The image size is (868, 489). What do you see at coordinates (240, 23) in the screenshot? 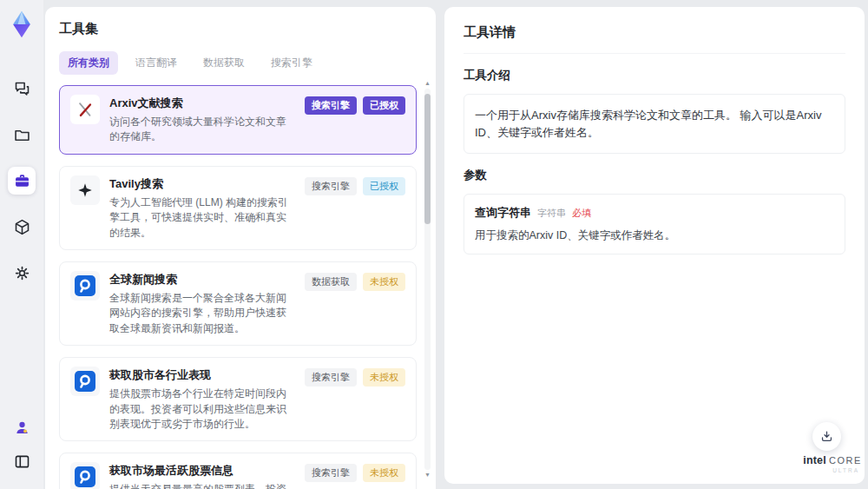
I see `page-title: 工具集` at bounding box center [240, 23].